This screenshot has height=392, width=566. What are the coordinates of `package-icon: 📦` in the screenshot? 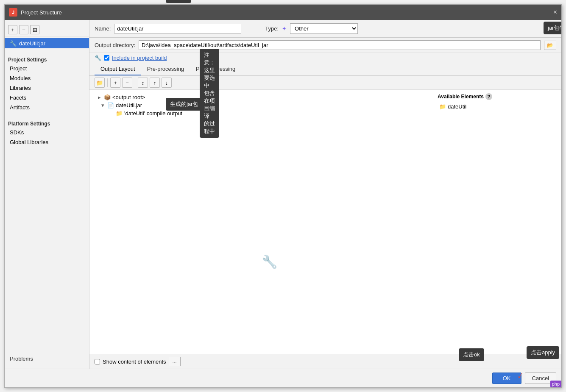 It's located at (107, 97).